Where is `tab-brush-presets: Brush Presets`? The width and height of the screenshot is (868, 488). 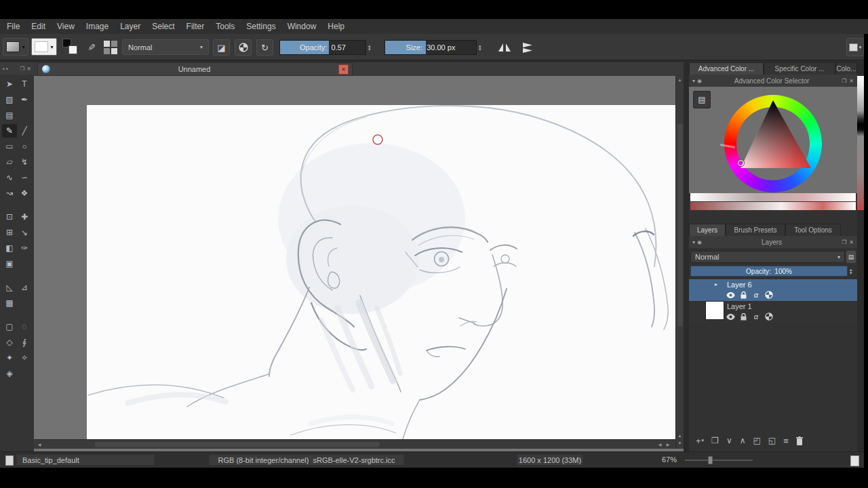 tab-brush-presets: Brush Presets is located at coordinates (755, 230).